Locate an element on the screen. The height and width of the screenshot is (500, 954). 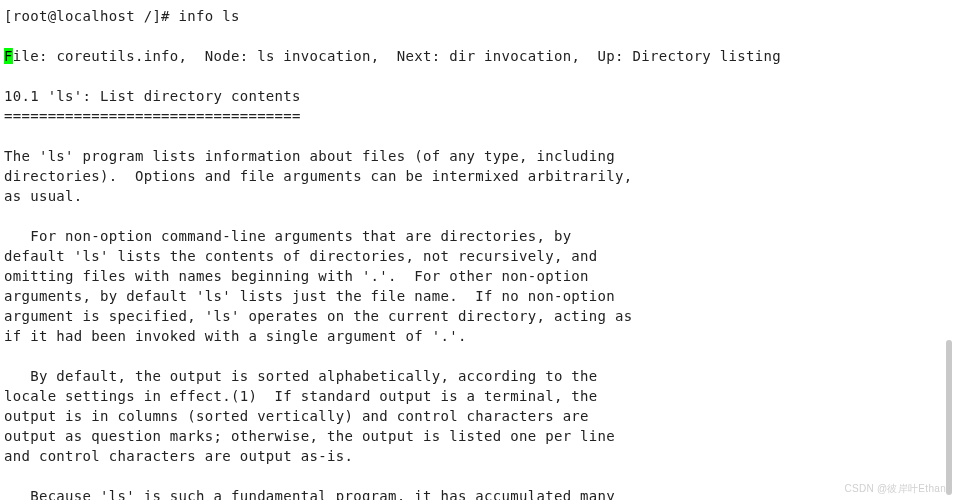
body-line: By default, the output is sorted alphabe… is located at coordinates (477, 376).